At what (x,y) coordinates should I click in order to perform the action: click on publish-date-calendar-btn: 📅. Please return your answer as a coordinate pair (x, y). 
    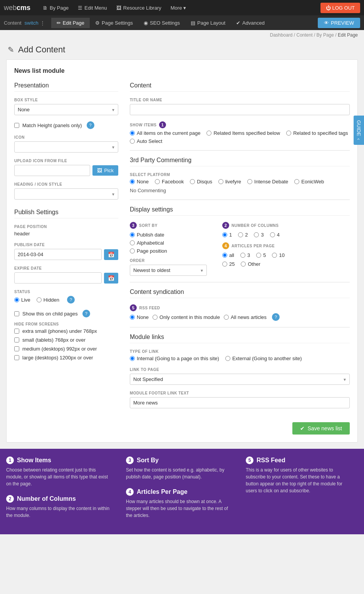
    Looking at the image, I should click on (111, 255).